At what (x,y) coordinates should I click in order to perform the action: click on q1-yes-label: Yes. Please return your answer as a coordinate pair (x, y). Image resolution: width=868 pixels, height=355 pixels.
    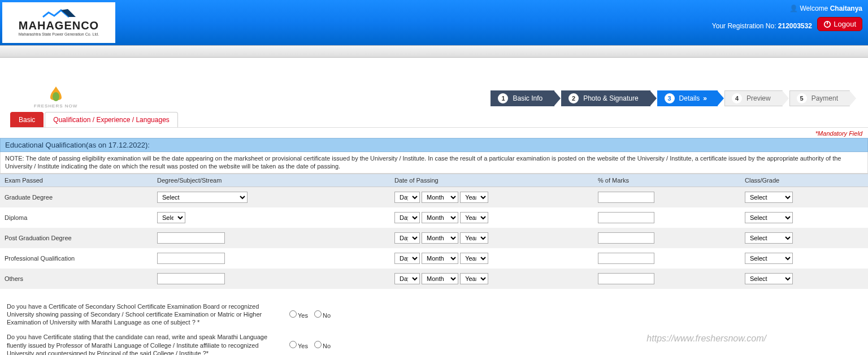
    Looking at the image, I should click on (298, 315).